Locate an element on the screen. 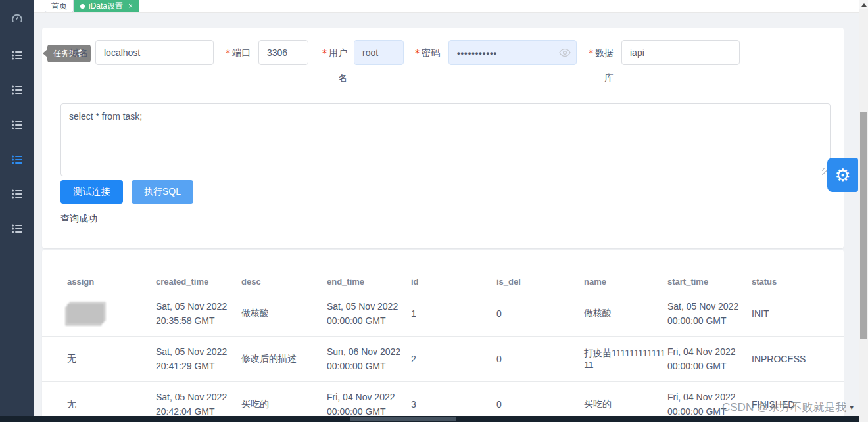 This screenshot has height=422, width=868. password-input is located at coordinates (513, 53).